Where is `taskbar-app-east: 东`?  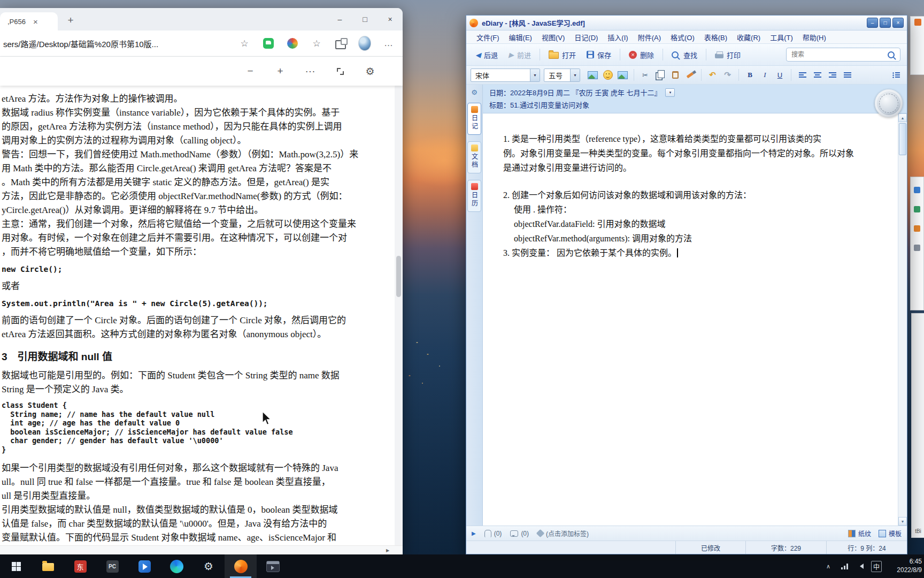 taskbar-app-east: 东 is located at coordinates (80, 566).